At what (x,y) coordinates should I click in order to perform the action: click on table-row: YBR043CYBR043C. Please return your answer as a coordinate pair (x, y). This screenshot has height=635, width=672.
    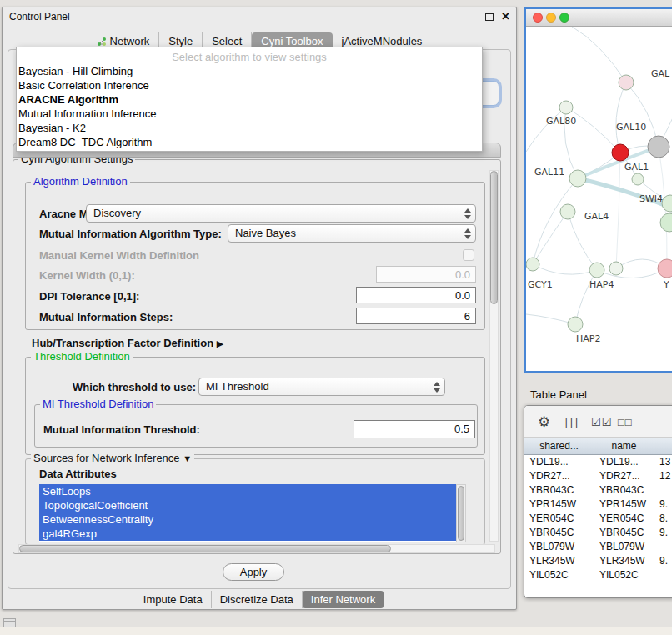
    Looking at the image, I should click on (599, 490).